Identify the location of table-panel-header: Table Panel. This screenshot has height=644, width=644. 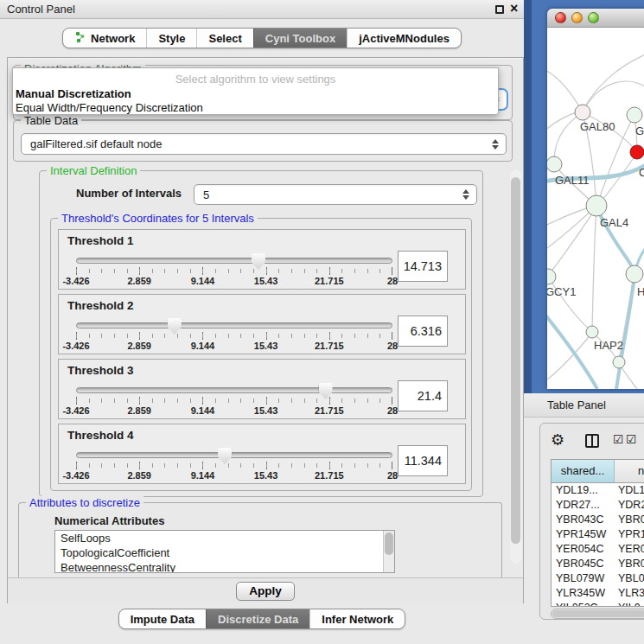
(584, 405).